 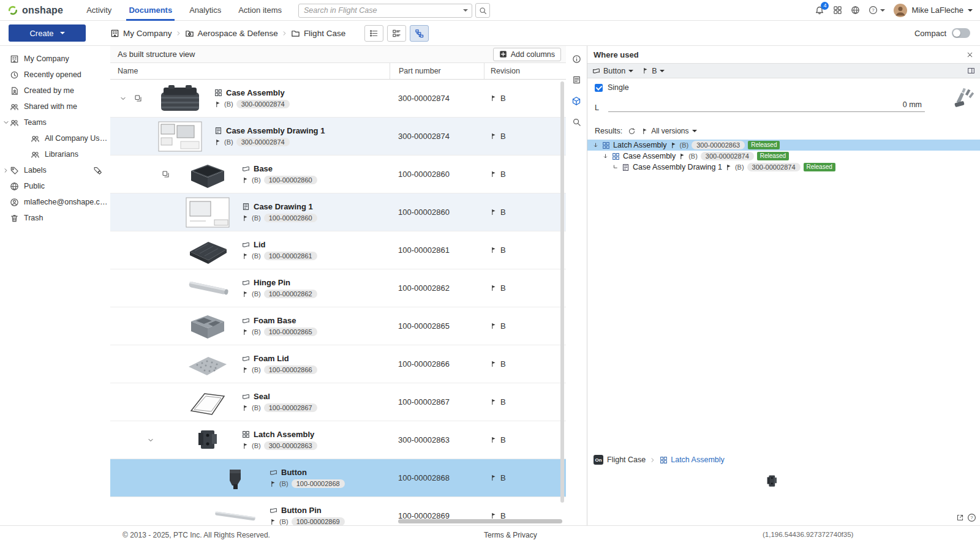 What do you see at coordinates (525, 478) in the screenshot?
I see `revision-cell: B` at bounding box center [525, 478].